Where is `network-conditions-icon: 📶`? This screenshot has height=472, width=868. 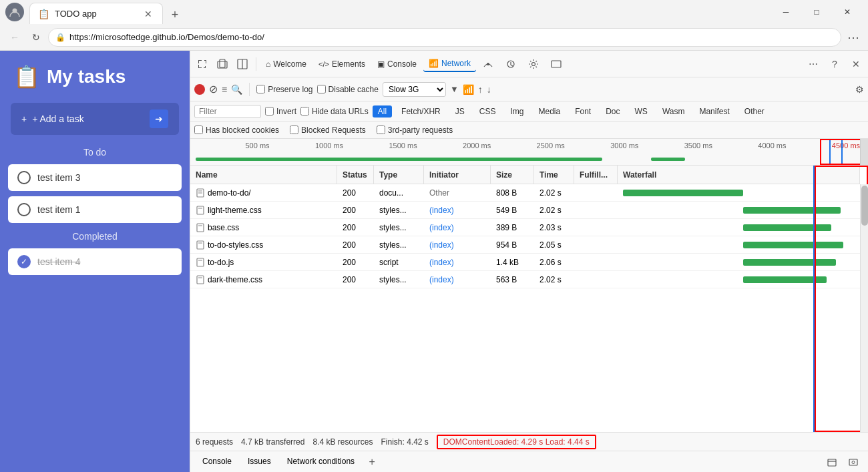 network-conditions-icon: 📶 is located at coordinates (469, 89).